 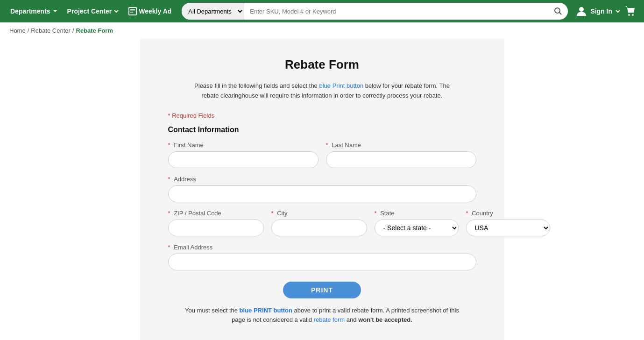 What do you see at coordinates (558, 11) in the screenshot?
I see `search-icon` at bounding box center [558, 11].